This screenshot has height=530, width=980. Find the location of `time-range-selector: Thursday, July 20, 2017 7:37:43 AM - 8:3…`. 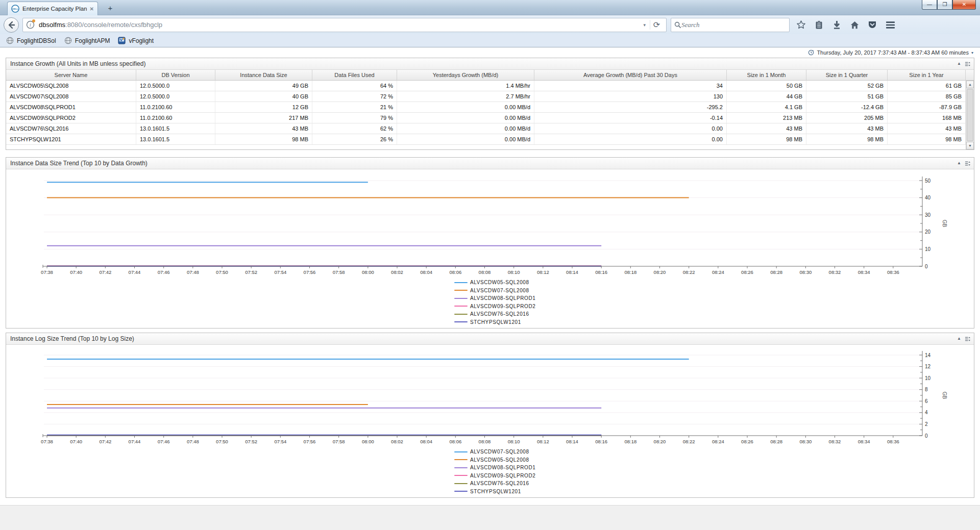

time-range-selector: Thursday, July 20, 2017 7:37:43 AM - 8:3… is located at coordinates (490, 53).